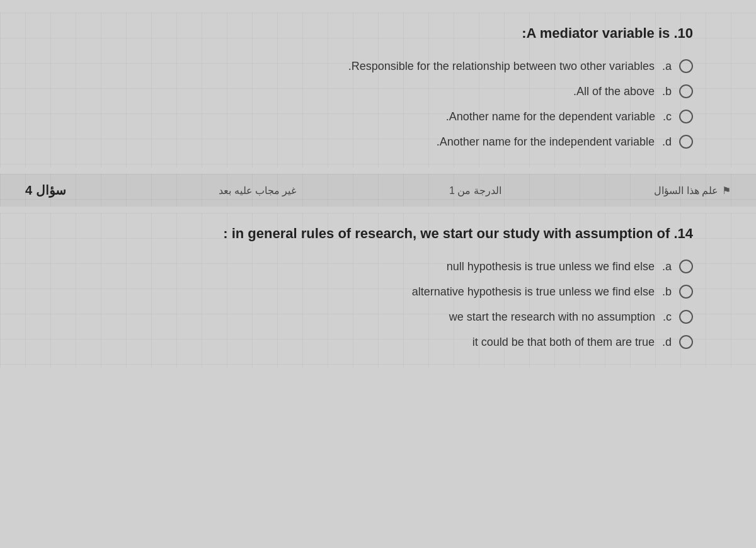 Image resolution: width=756 pixels, height=548 pixels. I want to click on option-14-b-label: .b, so click(667, 292).